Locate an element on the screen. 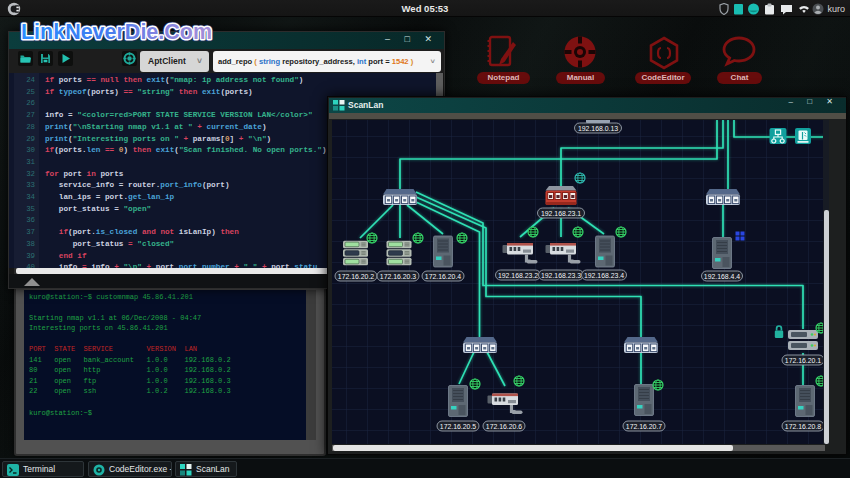 The height and width of the screenshot is (478, 850). svg-text: LinkNeverDie.Com is located at coordinates (116, 32).